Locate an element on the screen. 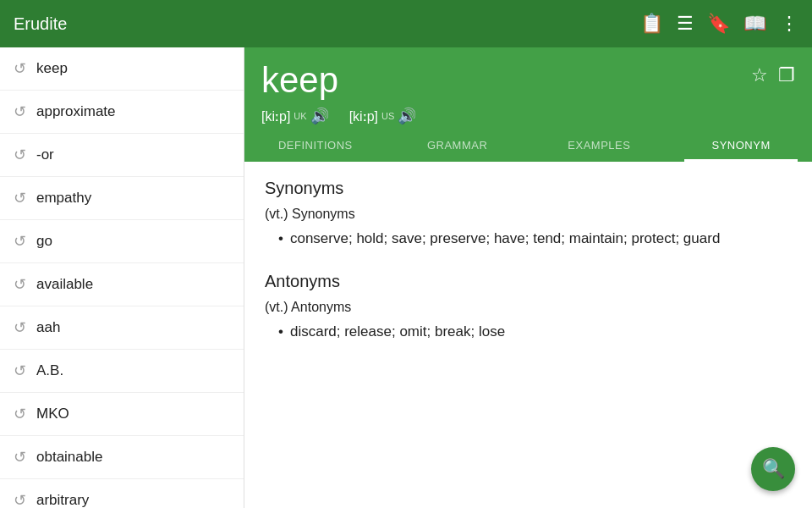 Image resolution: width=812 pixels, height=508 pixels. bookmark-icon: 🔖 is located at coordinates (719, 24).